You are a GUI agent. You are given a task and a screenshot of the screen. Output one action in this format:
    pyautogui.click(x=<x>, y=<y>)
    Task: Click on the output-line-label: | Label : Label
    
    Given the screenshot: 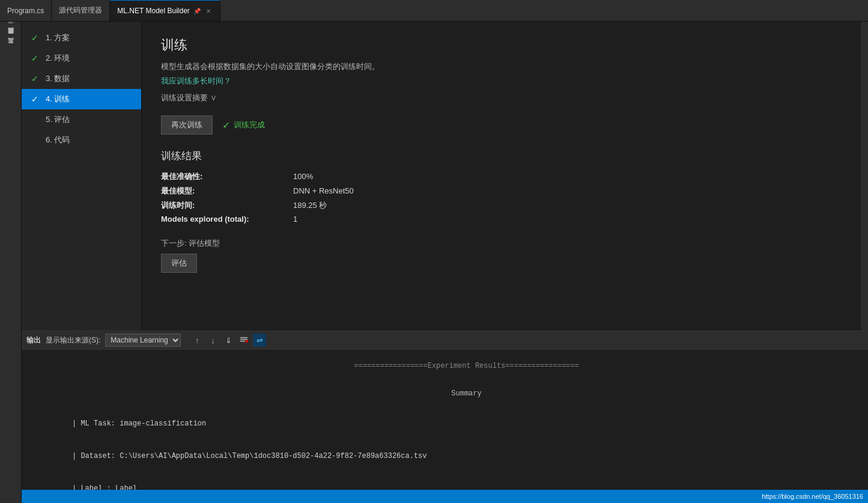 What is the action you would take?
    pyautogui.click(x=445, y=481)
    